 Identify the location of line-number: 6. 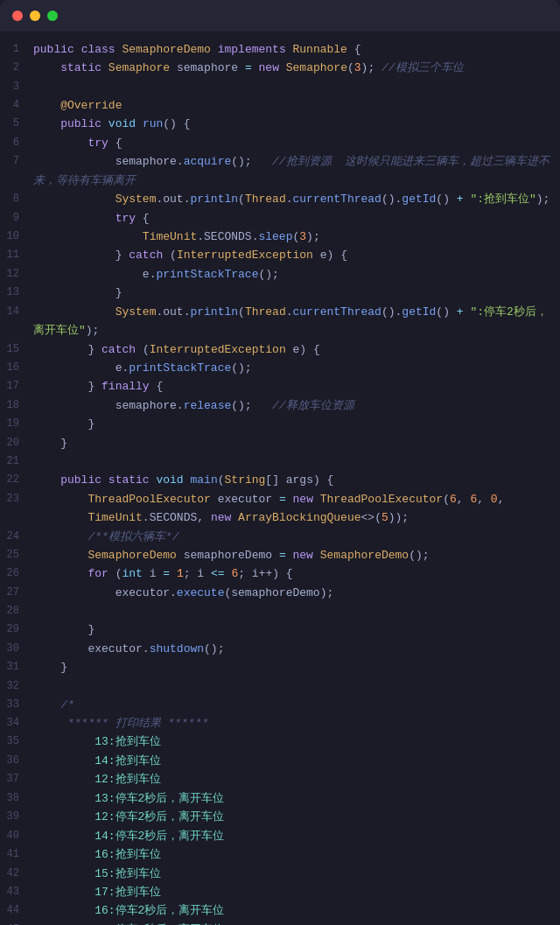
(17, 144).